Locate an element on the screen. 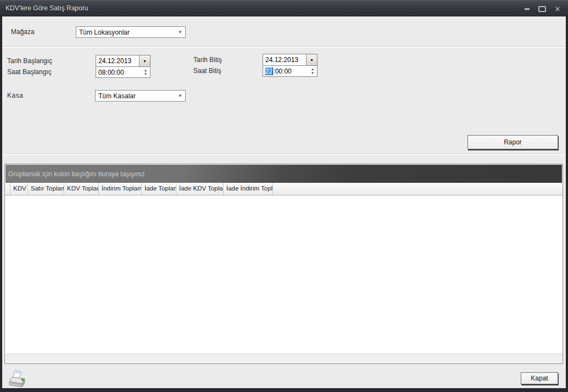 The width and height of the screenshot is (568, 392). group-by-hint: Gruplamak için kolon başlığını buraya ta… is located at coordinates (77, 174).